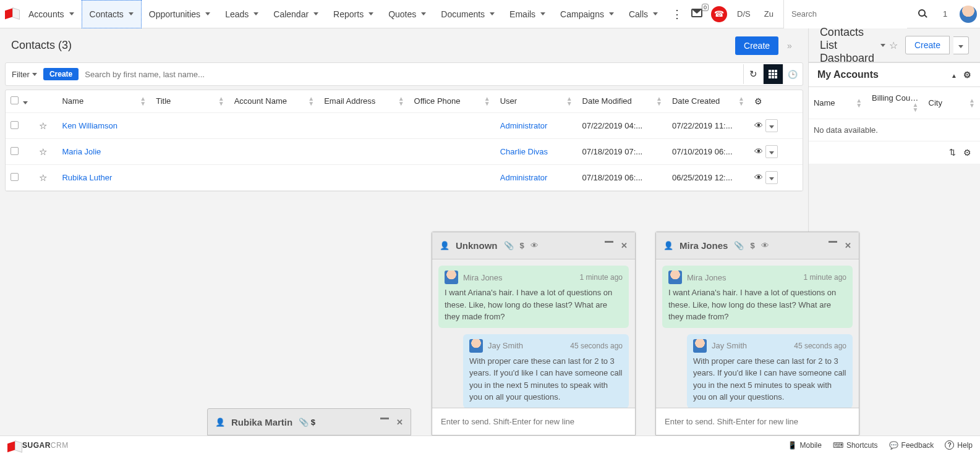 Image resolution: width=980 pixels, height=454 pixels. Describe the element at coordinates (954, 75) in the screenshot. I see `widget-collapse-icon` at that location.